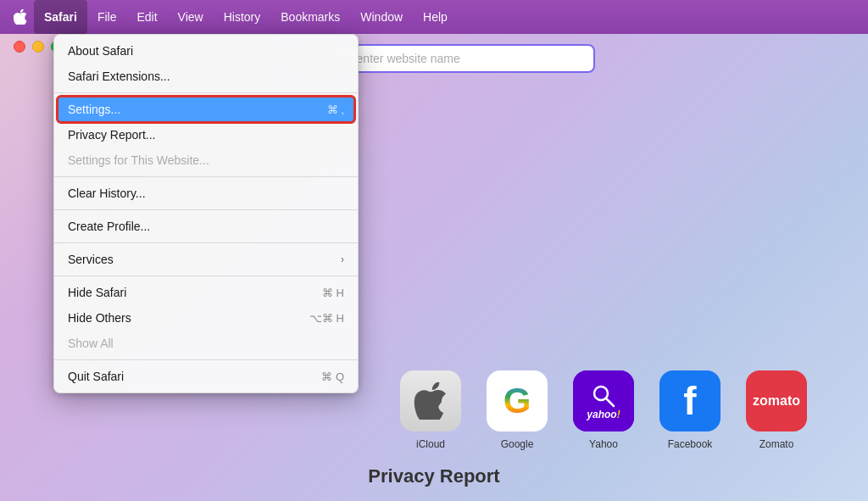  What do you see at coordinates (206, 259) in the screenshot?
I see `menu-item-services: Services ›` at bounding box center [206, 259].